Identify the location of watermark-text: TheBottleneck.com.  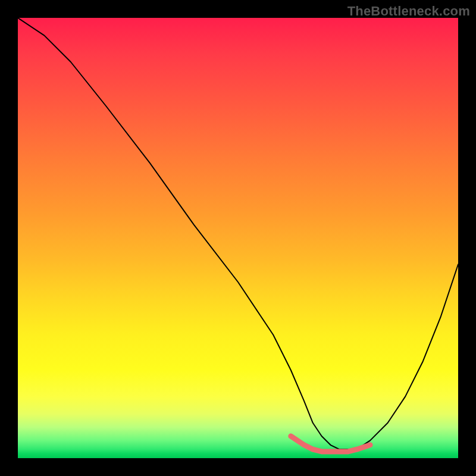
(409, 11).